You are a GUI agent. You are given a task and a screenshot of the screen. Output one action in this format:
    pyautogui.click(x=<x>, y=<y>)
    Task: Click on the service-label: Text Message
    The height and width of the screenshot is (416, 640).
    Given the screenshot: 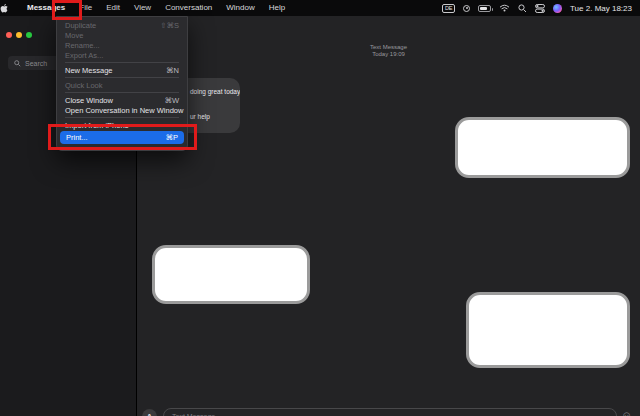 What is the action you would take?
    pyautogui.click(x=388, y=48)
    